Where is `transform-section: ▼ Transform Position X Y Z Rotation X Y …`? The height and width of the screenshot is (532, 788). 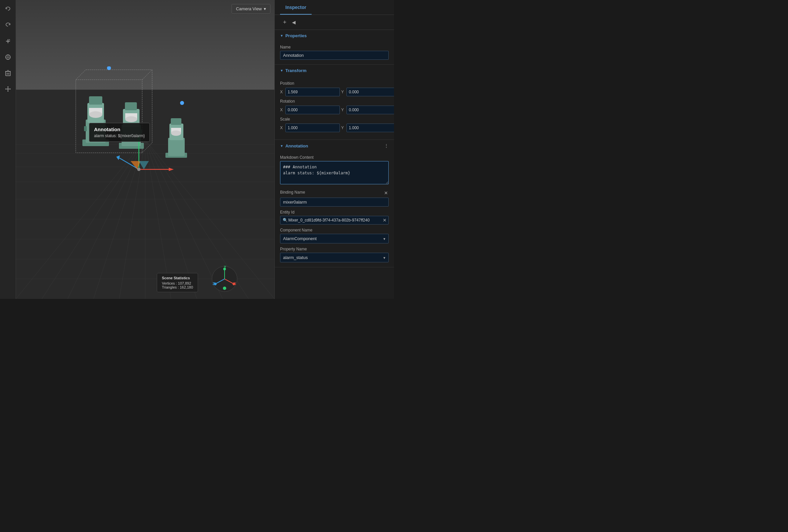
transform-section: ▼ Transform Position X Y Z Rotation X Y … is located at coordinates (334, 102).